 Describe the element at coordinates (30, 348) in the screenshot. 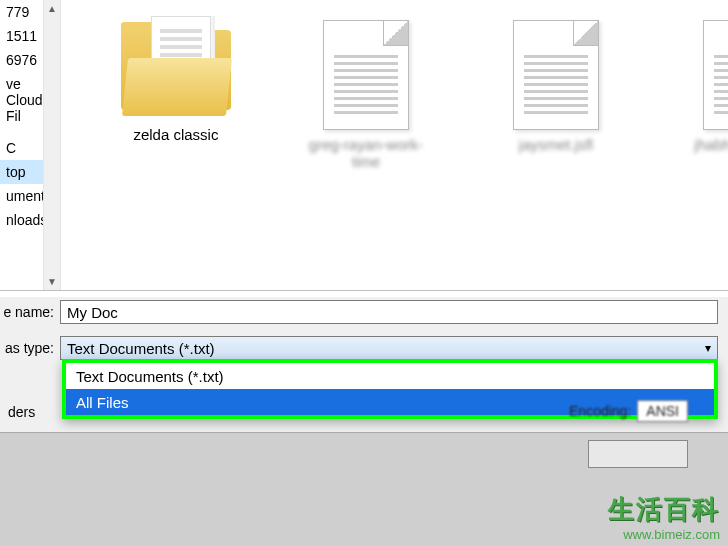

I see `filetype-label: as type:` at that location.